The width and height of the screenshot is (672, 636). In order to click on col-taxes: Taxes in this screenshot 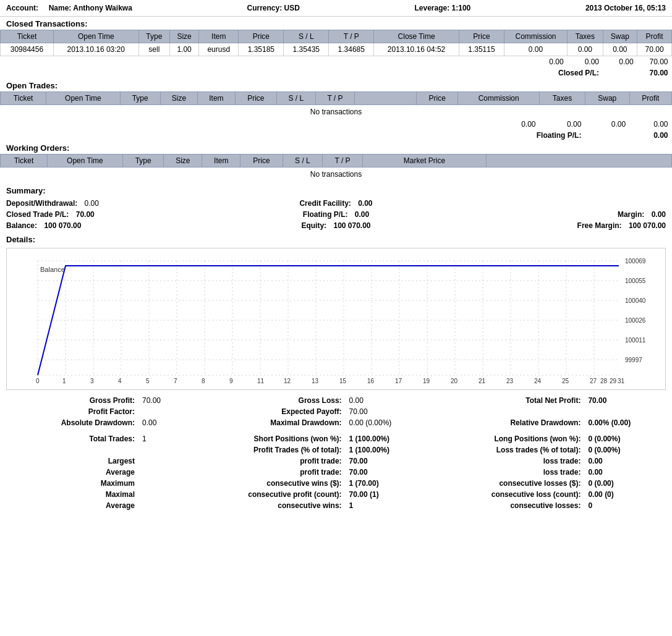, I will do `click(585, 37)`.